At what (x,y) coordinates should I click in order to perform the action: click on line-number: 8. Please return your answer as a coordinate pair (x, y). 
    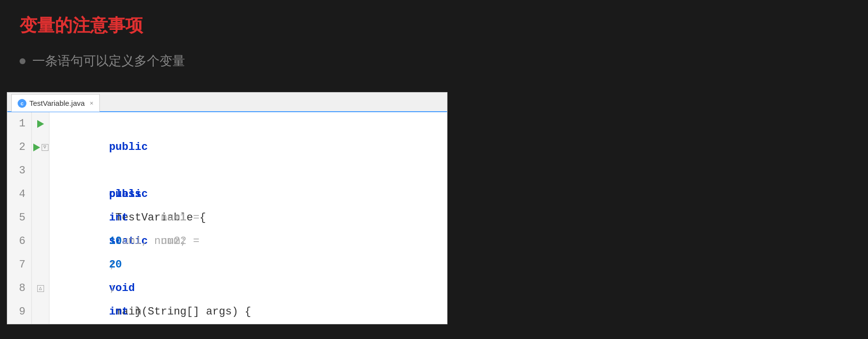
    Looking at the image, I should click on (20, 289).